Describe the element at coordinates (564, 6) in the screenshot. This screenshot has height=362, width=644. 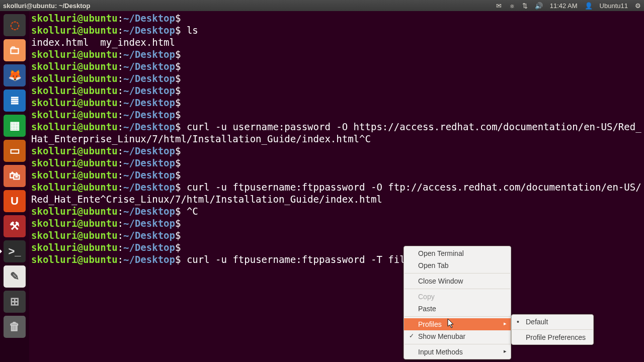
I see `clock: 11:42 AM` at that location.